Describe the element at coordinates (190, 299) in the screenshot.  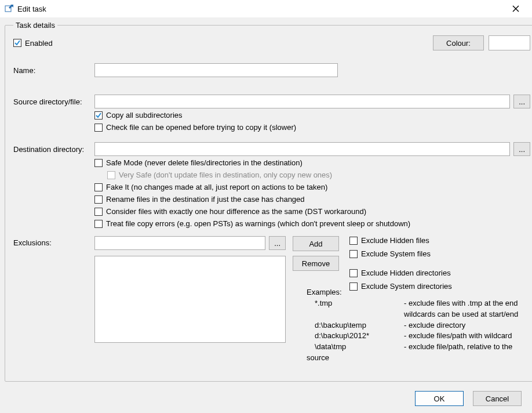
I see `exclusion-list` at that location.